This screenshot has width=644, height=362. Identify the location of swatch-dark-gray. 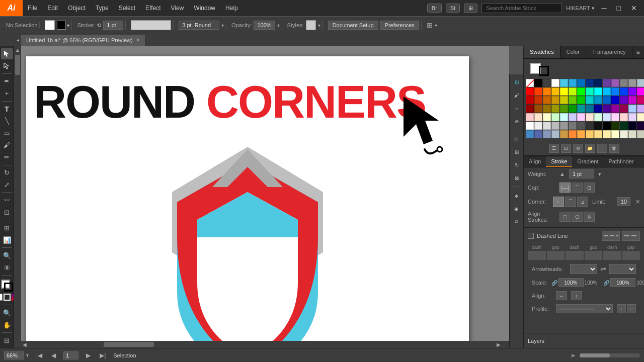
(547, 83).